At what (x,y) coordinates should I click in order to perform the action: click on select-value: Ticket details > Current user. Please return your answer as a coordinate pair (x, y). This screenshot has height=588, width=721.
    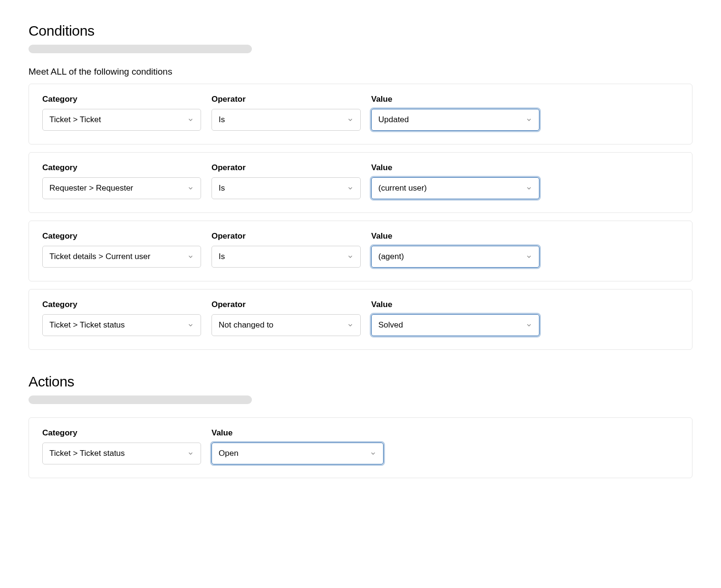
    Looking at the image, I should click on (100, 257).